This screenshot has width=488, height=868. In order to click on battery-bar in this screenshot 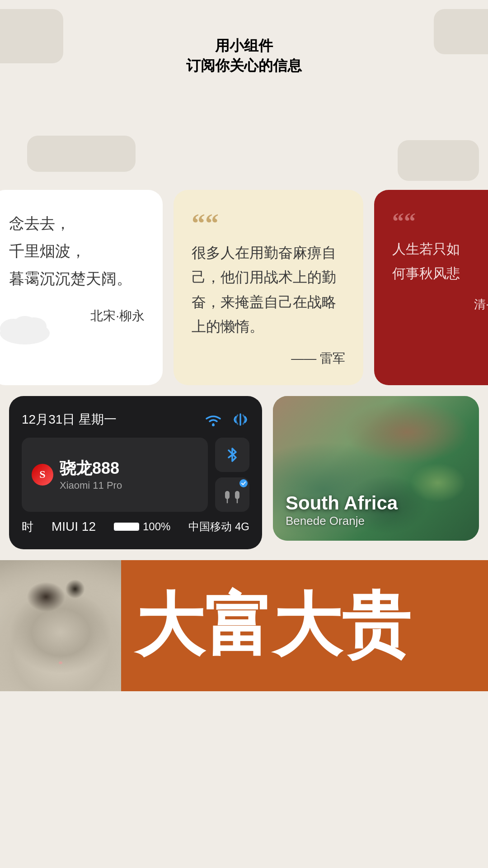, I will do `click(127, 527)`.